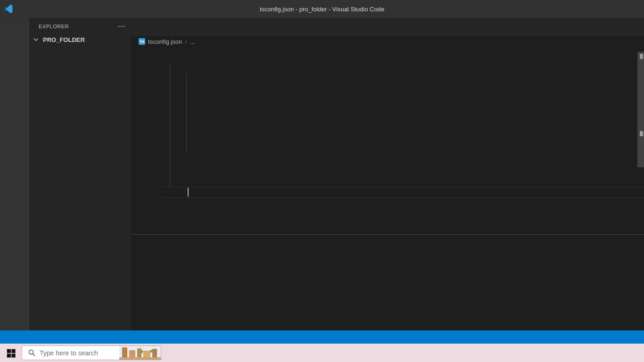  I want to click on root-folder-label: PRO_FOLDER, so click(64, 40).